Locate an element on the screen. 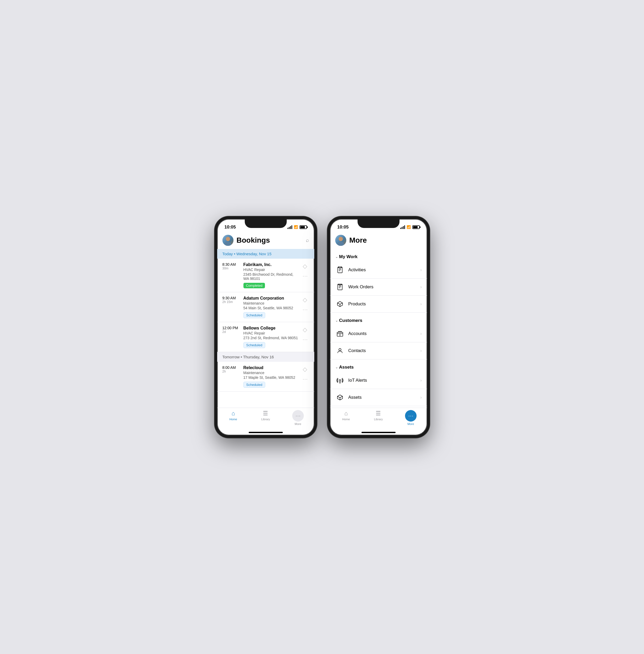 The height and width of the screenshot is (654, 644). app-header: Bookings ⌕ is located at coordinates (266, 241).